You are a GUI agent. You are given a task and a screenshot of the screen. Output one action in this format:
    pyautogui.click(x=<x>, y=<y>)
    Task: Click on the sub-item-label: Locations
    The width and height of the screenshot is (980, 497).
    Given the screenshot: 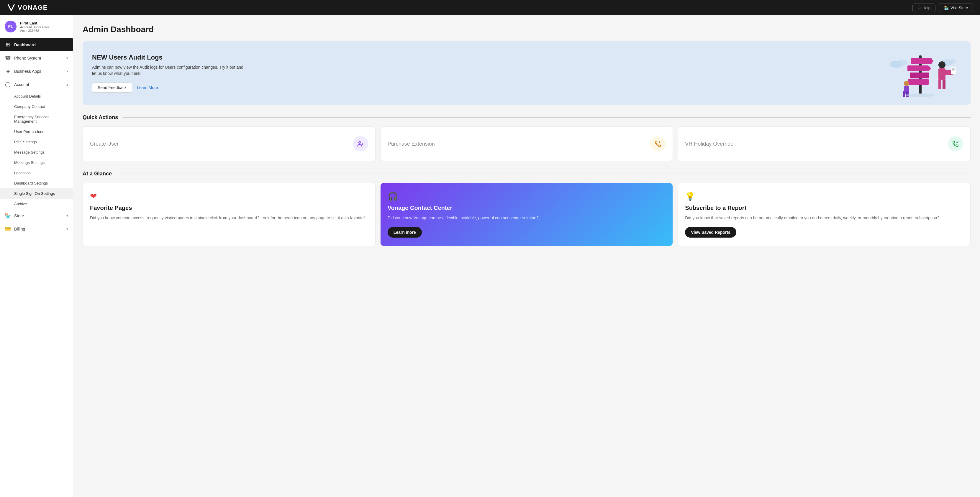 What is the action you would take?
    pyautogui.click(x=22, y=173)
    